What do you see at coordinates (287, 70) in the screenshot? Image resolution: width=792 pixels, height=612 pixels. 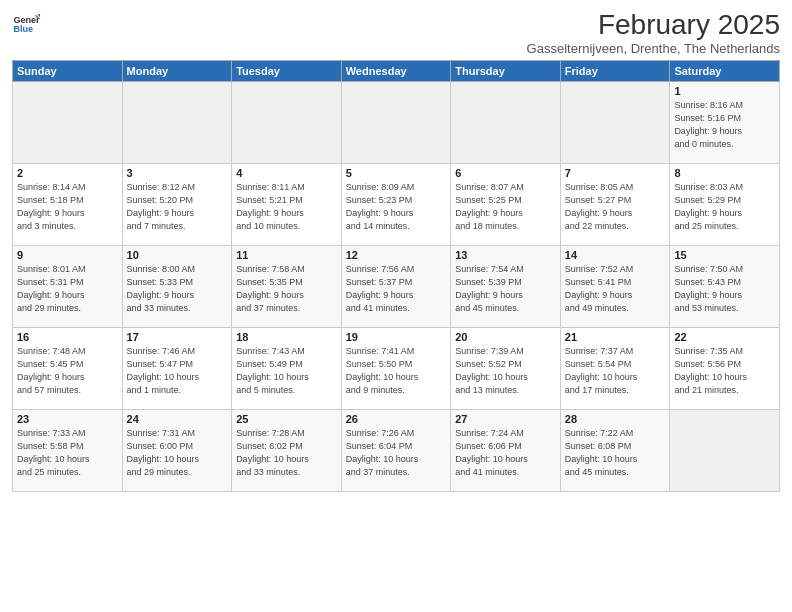 I see `col-tuesday: Tuesday` at bounding box center [287, 70].